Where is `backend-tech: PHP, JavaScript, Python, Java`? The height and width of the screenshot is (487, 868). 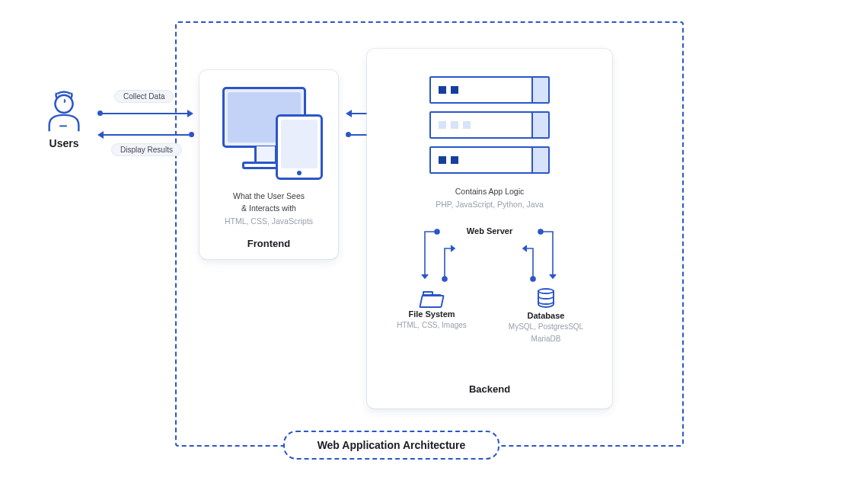 backend-tech: PHP, JavaScript, Python, Java is located at coordinates (490, 204).